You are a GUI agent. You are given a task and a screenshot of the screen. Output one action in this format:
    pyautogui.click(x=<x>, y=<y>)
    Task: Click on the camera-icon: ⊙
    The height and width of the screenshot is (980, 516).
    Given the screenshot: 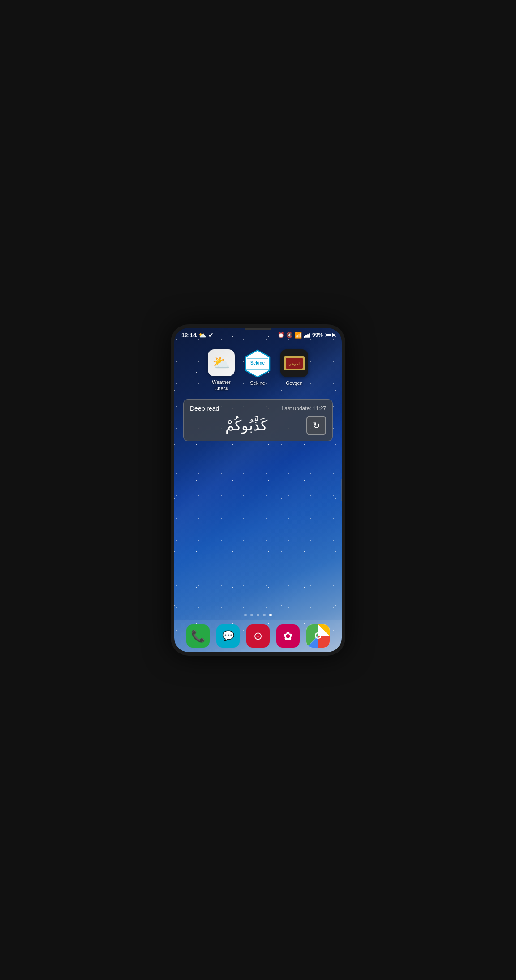 What is the action you would take?
    pyautogui.click(x=258, y=636)
    